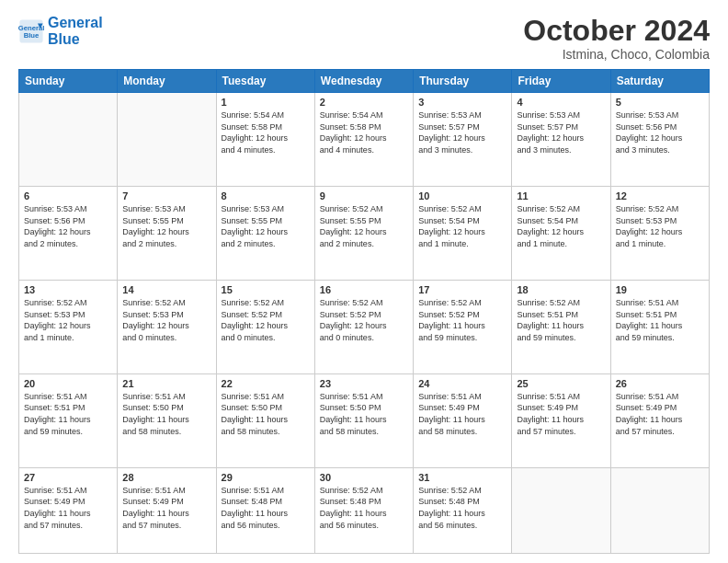 Image resolution: width=728 pixels, height=563 pixels. I want to click on title-area: October 2024 Istmina, Choco, Colombia, so click(616, 39).